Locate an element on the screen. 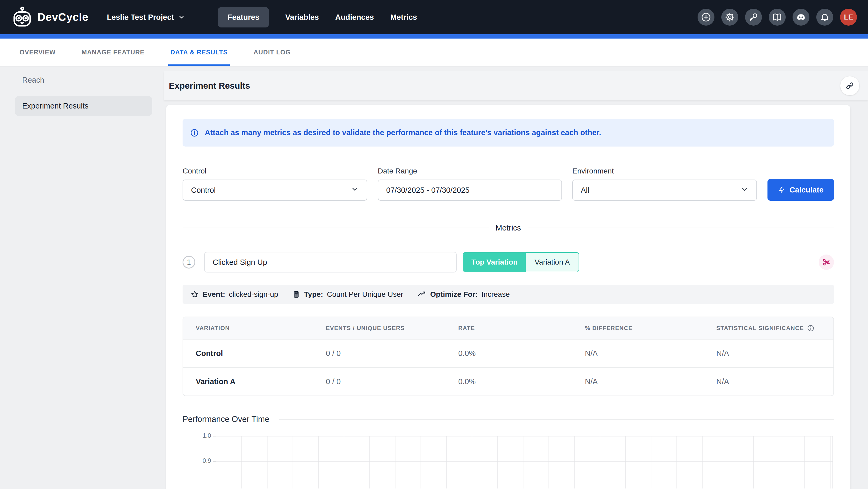 This screenshot has height=489, width=868. nav-item-metrics: Metrics is located at coordinates (404, 17).